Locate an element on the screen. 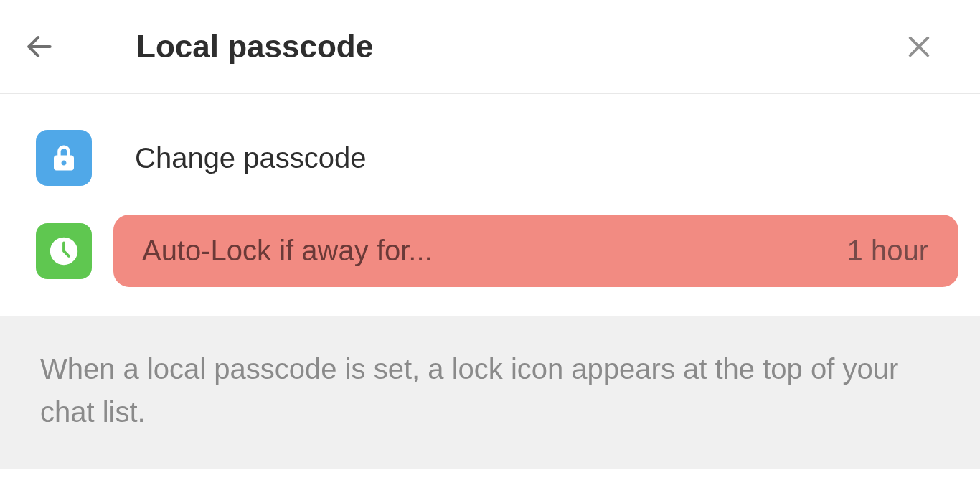 This screenshot has width=980, height=498. close-icon is located at coordinates (919, 47).